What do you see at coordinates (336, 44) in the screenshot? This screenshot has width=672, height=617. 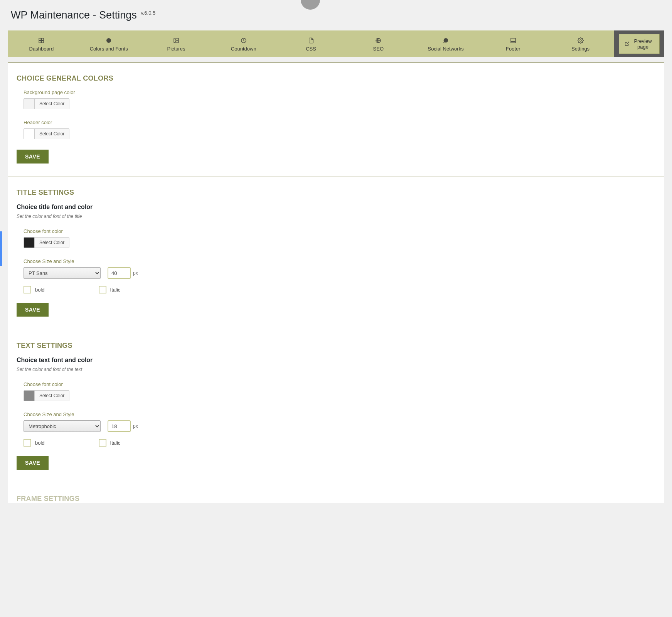 I see `tab-bar: Dashboard Colors and Fonts Pictures Coun…` at bounding box center [336, 44].